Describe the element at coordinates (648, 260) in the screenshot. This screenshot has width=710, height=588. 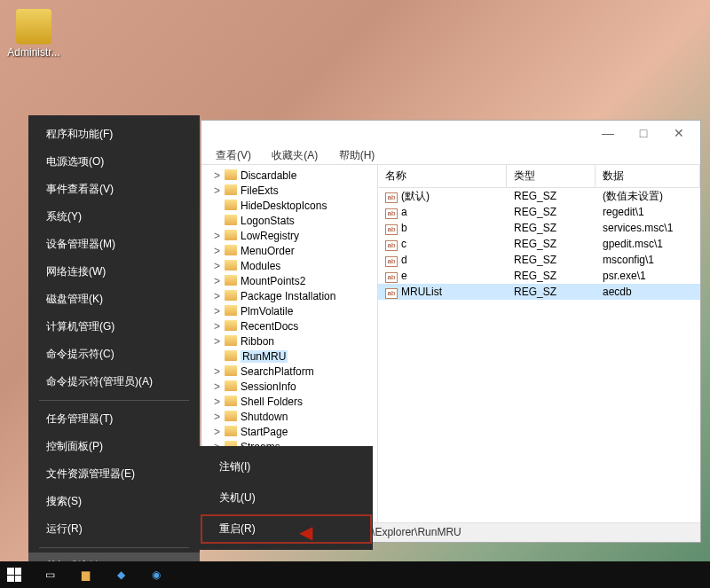
I see `value-data: msconfig\1` at that location.